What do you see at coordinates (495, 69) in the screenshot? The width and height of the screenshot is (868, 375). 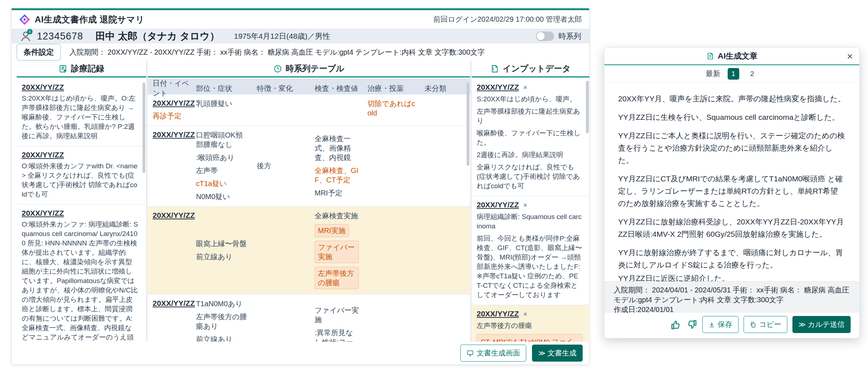 I see `document-icon` at bounding box center [495, 69].